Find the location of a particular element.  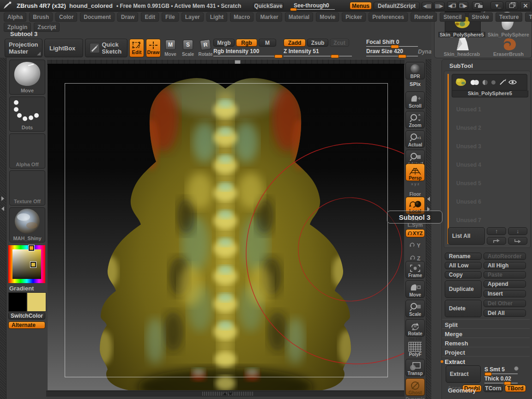

list-all-button: List All is located at coordinates (466, 236).